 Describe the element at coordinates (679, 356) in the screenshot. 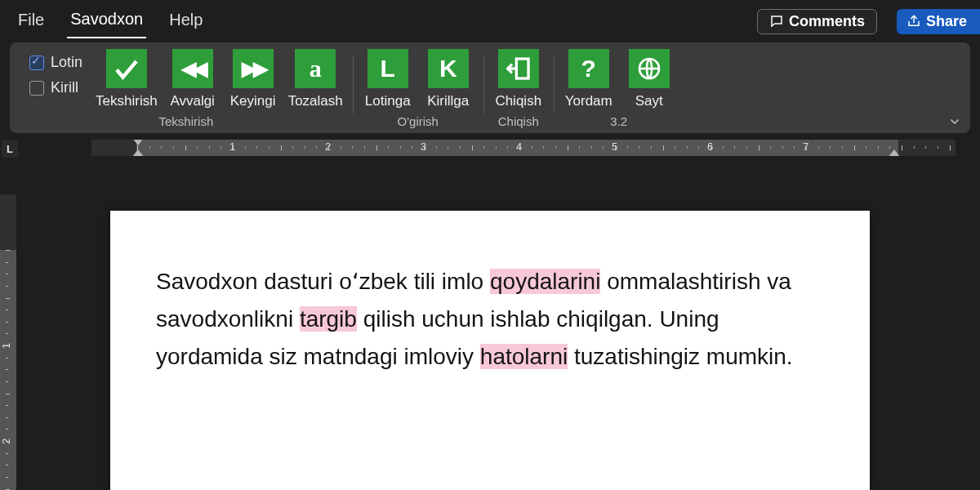

I see `text-run: tuzatishingiz mumkin.` at that location.